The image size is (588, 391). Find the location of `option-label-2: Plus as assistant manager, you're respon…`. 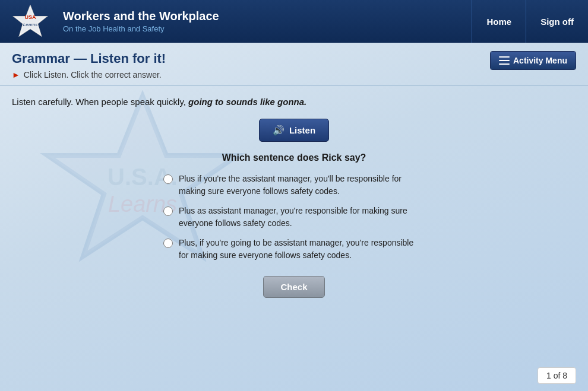

option-label-2: Plus as assistant manager, you're respon… is located at coordinates (302, 217).